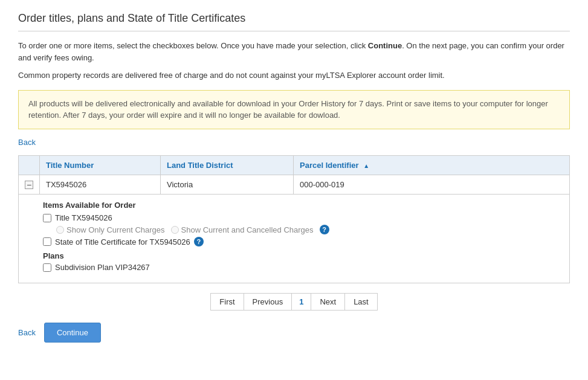 Image resolution: width=588 pixels, height=380 pixels. What do you see at coordinates (288, 110) in the screenshot?
I see `info-box-text: All products will be delivered electroni…` at bounding box center [288, 110].